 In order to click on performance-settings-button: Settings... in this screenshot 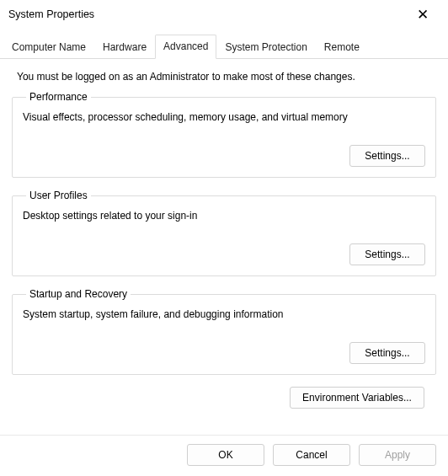, I will do `click(387, 156)`.